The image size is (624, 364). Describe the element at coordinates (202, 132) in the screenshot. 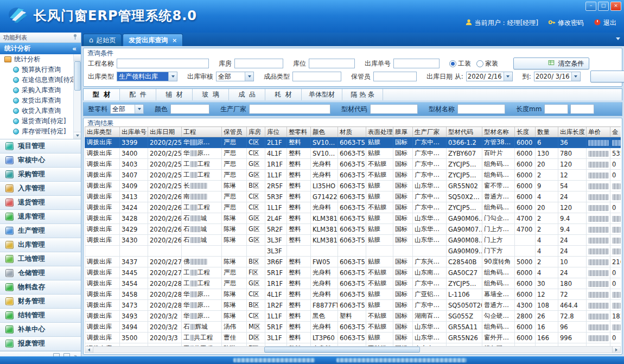

I see `column-header: 工程` at that location.